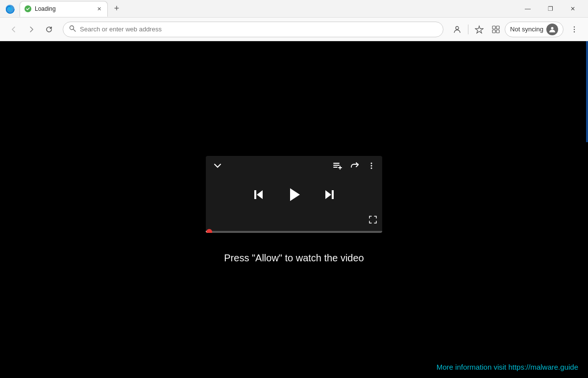  What do you see at coordinates (294, 222) in the screenshot?
I see `player-bottom-bar` at bounding box center [294, 222].